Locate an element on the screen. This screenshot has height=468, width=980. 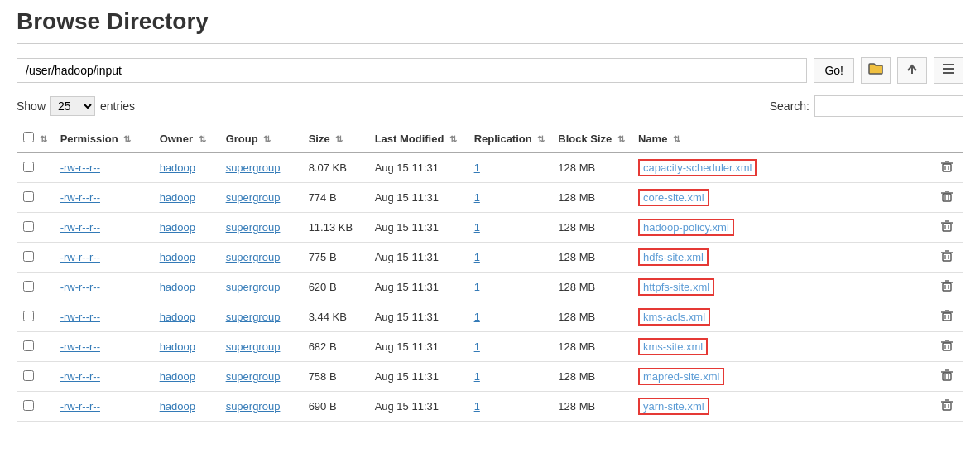
row-checkbox-cell is located at coordinates (35, 287).